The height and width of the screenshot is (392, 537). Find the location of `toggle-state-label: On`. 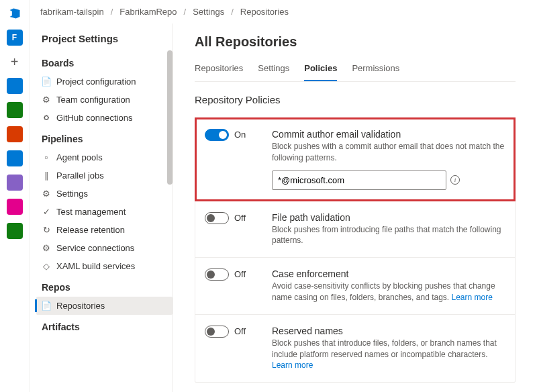

toggle-state-label: On is located at coordinates (240, 134).